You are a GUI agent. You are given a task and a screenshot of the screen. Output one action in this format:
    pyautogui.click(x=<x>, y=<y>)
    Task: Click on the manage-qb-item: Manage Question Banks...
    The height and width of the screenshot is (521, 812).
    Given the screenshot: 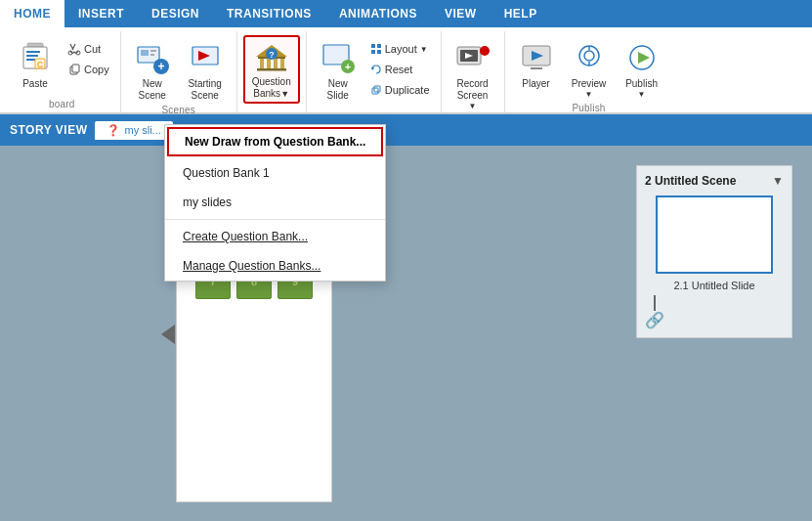 What is the action you would take?
    pyautogui.click(x=276, y=266)
    